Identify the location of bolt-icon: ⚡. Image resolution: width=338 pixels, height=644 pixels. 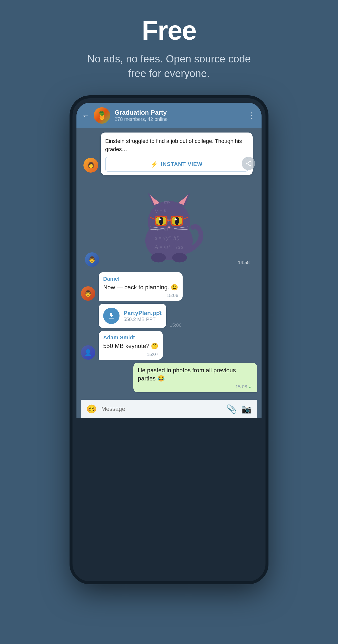
(154, 164).